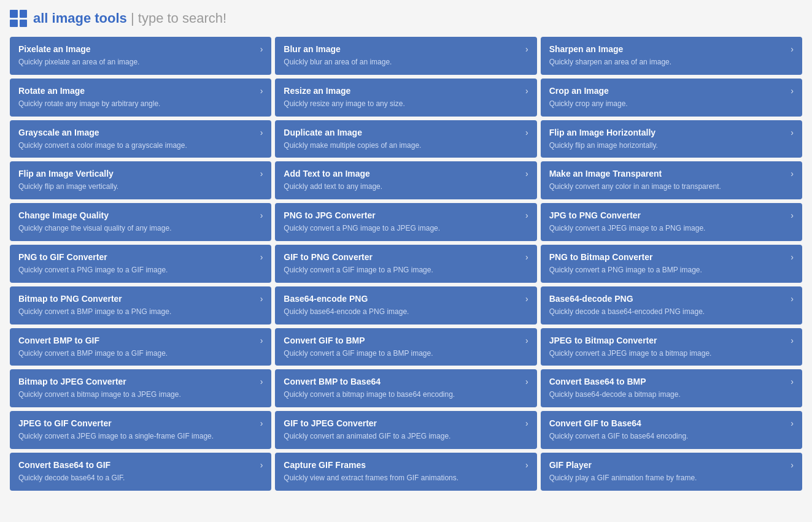 This screenshot has height=522, width=812. I want to click on card-description: Quickly convert a bitmap image to base64…, so click(406, 395).